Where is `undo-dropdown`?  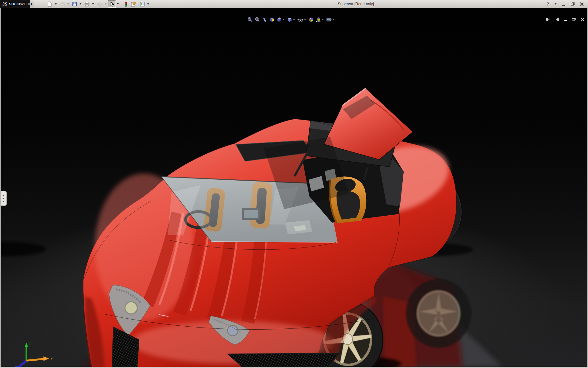
undo-dropdown is located at coordinates (106, 4).